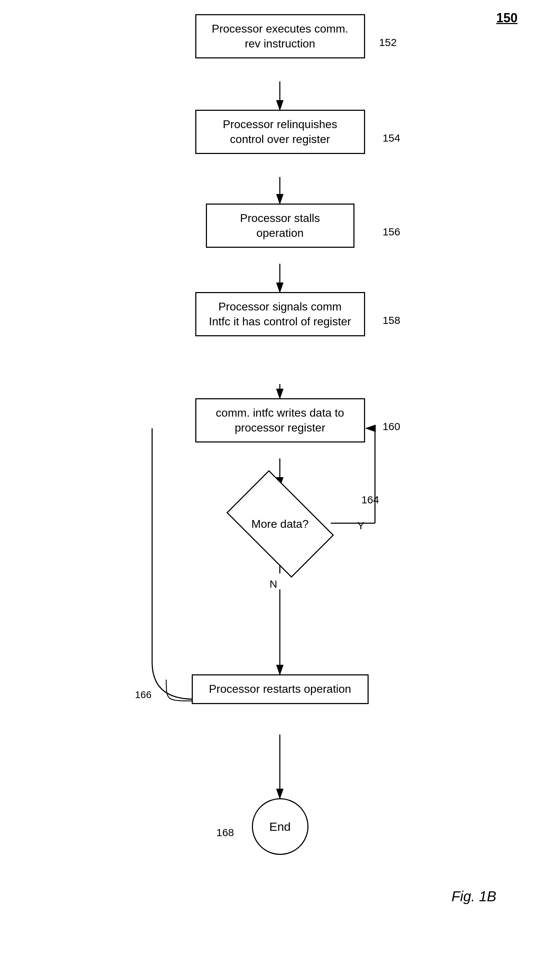 The height and width of the screenshot is (954, 560). Describe the element at coordinates (273, 584) in the screenshot. I see `svg-text: N` at that location.